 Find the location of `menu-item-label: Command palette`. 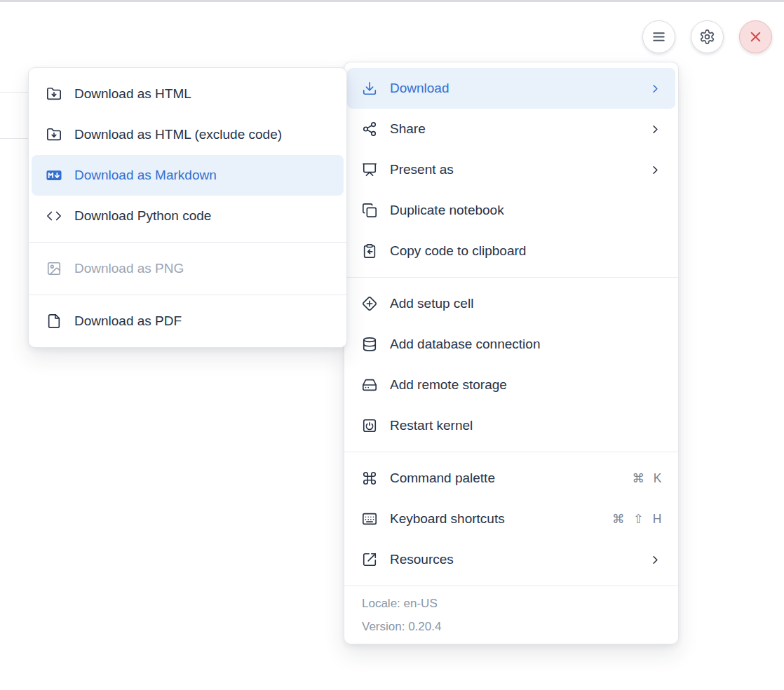

menu-item-label: Command palette is located at coordinates (505, 478).